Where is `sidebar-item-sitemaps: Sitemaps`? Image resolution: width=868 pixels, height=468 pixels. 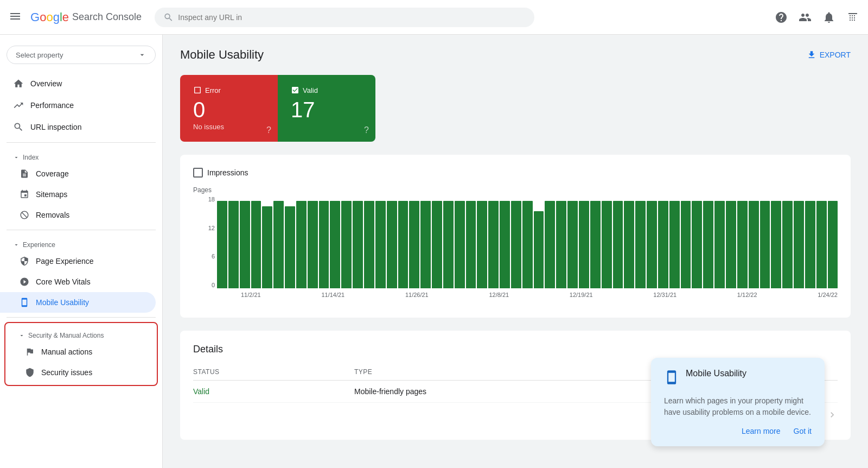
sidebar-item-sitemaps: Sitemaps is located at coordinates (78, 194).